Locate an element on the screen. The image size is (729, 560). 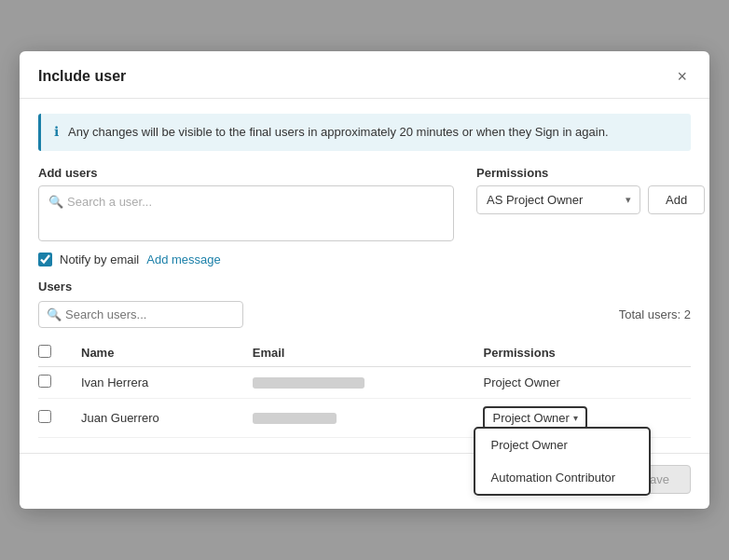
add-users-input-area: 🔍 Search a user... is located at coordinates (246, 213).